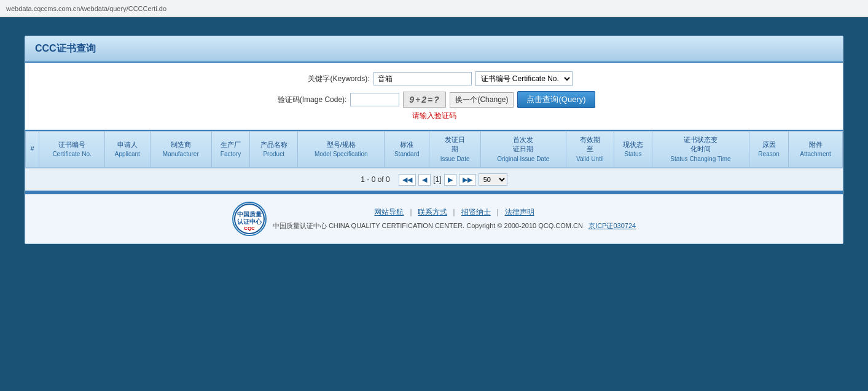  What do you see at coordinates (274, 150) in the screenshot?
I see `col-product: 产品名称Product` at bounding box center [274, 150].